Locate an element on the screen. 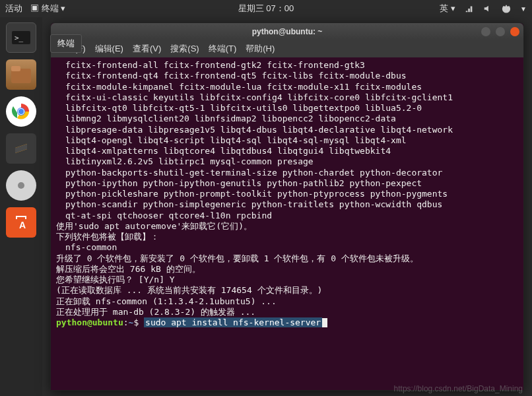  pkg-line: libmng2 libmysqlclient20 libnfsidmap2 li… is located at coordinates (287, 119).